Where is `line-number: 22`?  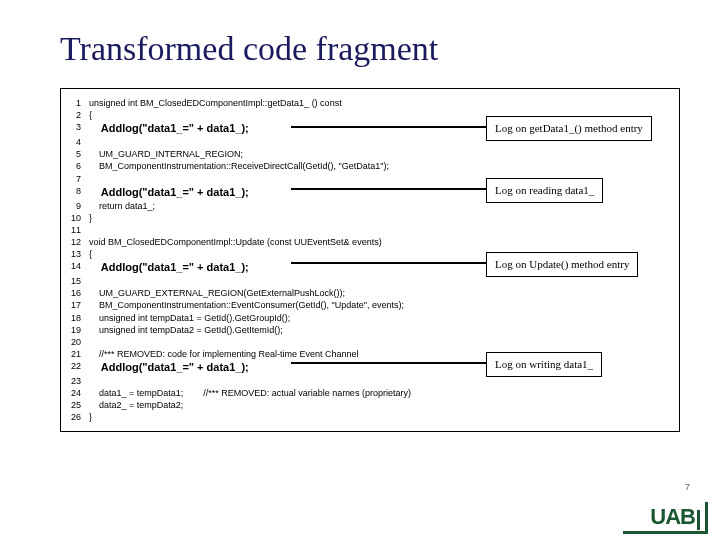
line-number: 22 is located at coordinates (78, 366).